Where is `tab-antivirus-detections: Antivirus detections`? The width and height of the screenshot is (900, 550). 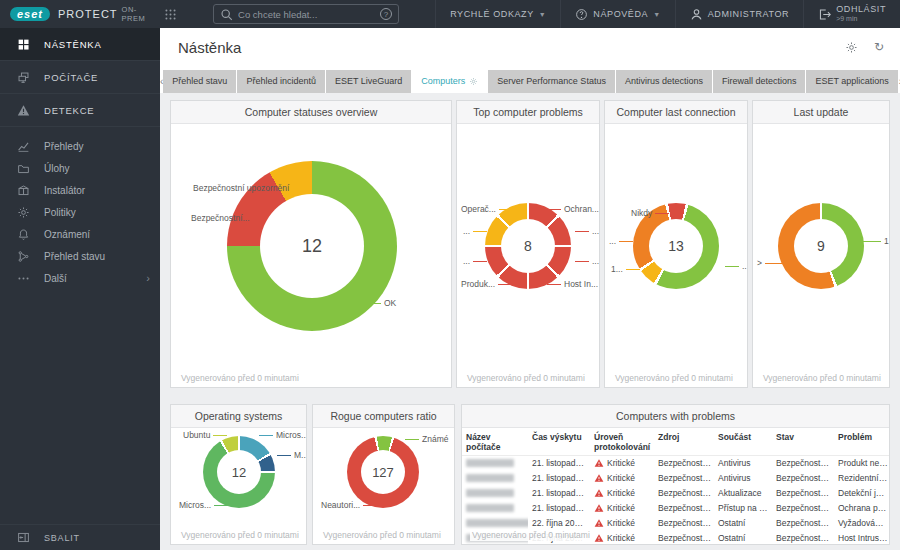 tab-antivirus-detections: Antivirus detections is located at coordinates (664, 82).